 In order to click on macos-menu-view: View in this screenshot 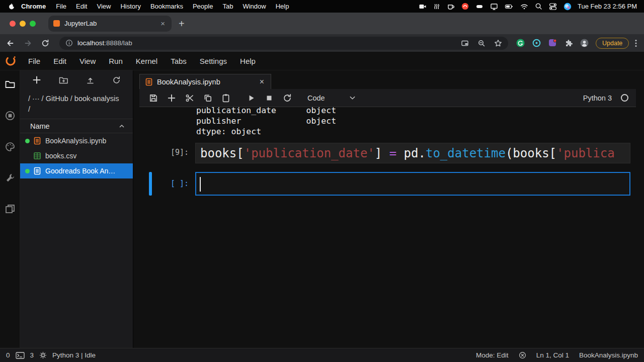, I will do `click(104, 6)`.